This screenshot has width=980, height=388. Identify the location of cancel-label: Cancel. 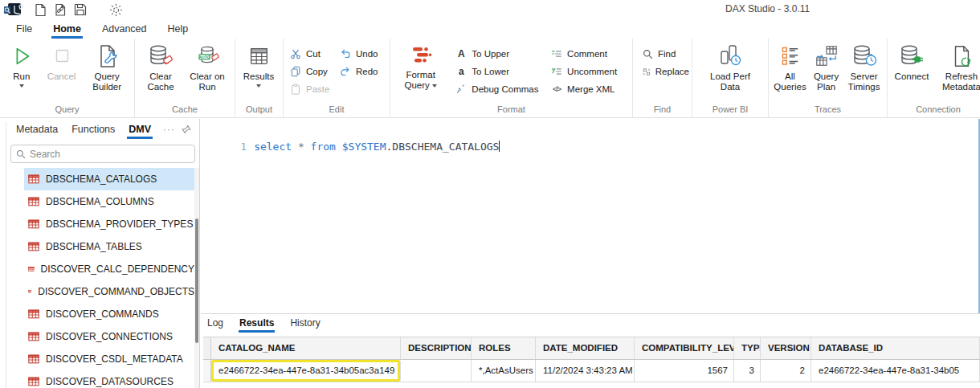
(62, 77).